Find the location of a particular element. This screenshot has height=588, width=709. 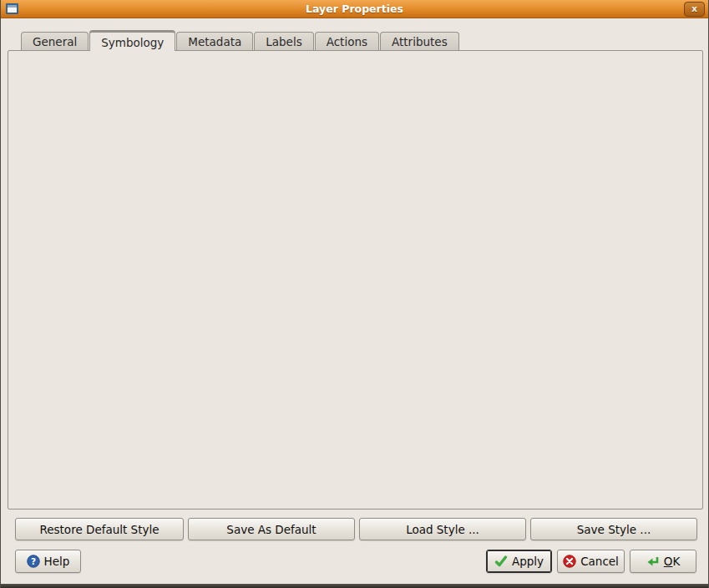

tab-labels: Labels is located at coordinates (284, 41).